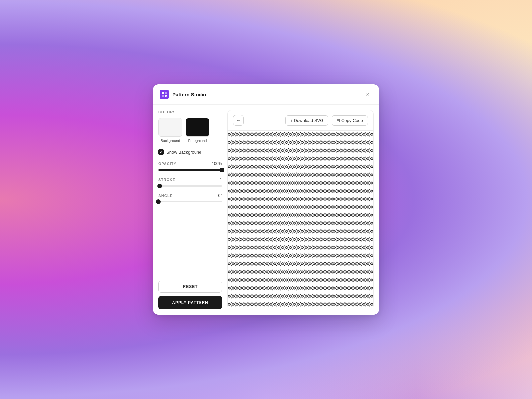  What do you see at coordinates (190, 209) in the screenshot?
I see `left-panel: COLORS Background Foreground` at bounding box center [190, 209].